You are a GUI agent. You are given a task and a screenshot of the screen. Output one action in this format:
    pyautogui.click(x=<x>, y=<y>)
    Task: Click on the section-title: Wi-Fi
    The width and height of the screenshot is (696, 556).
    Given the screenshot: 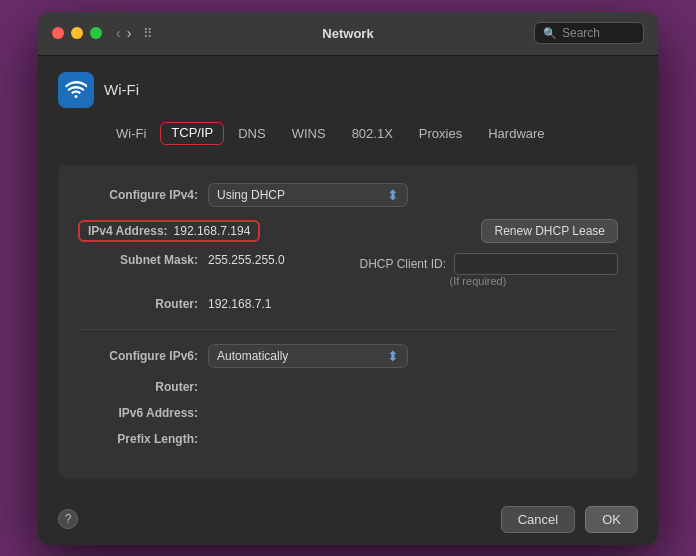 What is the action you would take?
    pyautogui.click(x=122, y=90)
    